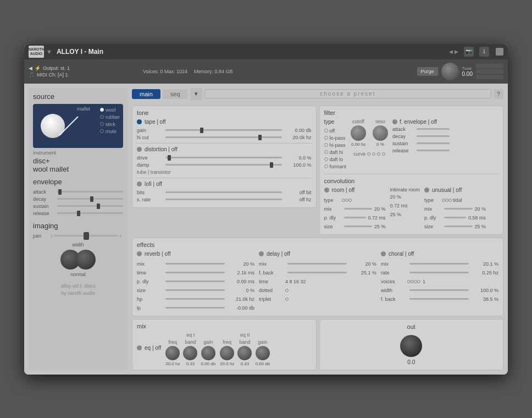  I want to click on filter-hipass: hi-pass, so click(335, 145).